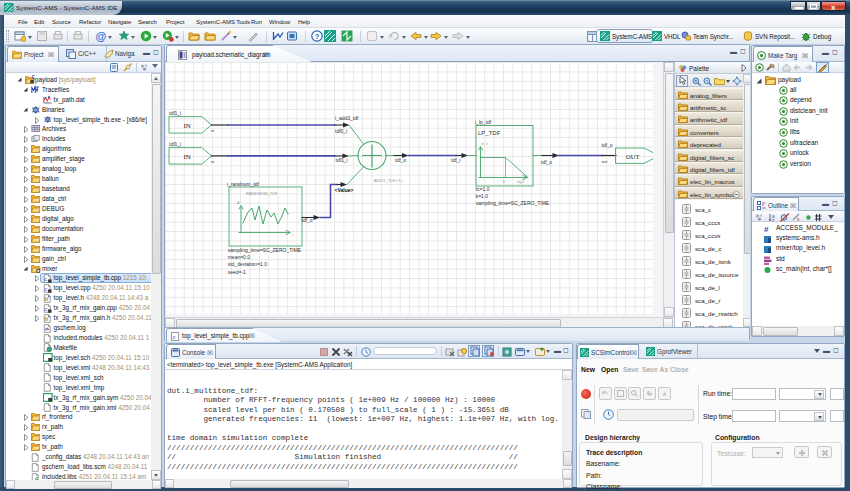 This screenshot has width=850, height=491. Describe the element at coordinates (293, 235) in the screenshot. I see `svg-text: t` at that location.